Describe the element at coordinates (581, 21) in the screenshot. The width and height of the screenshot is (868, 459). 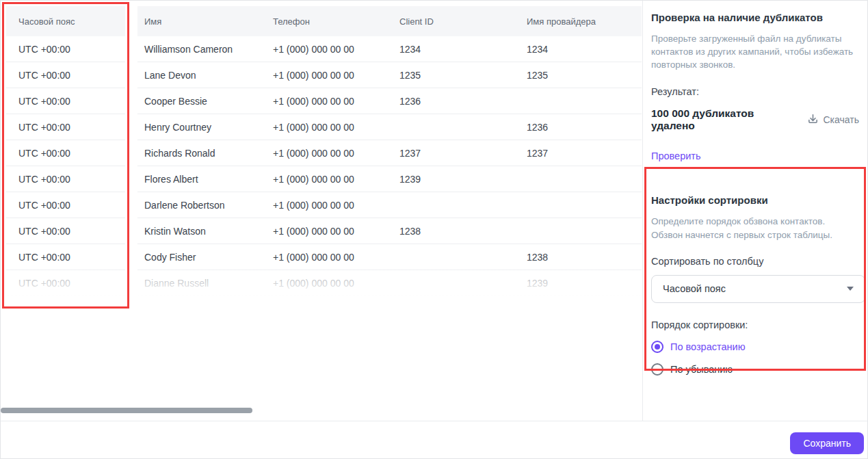
I see `column-header: Имя провайдера` at that location.